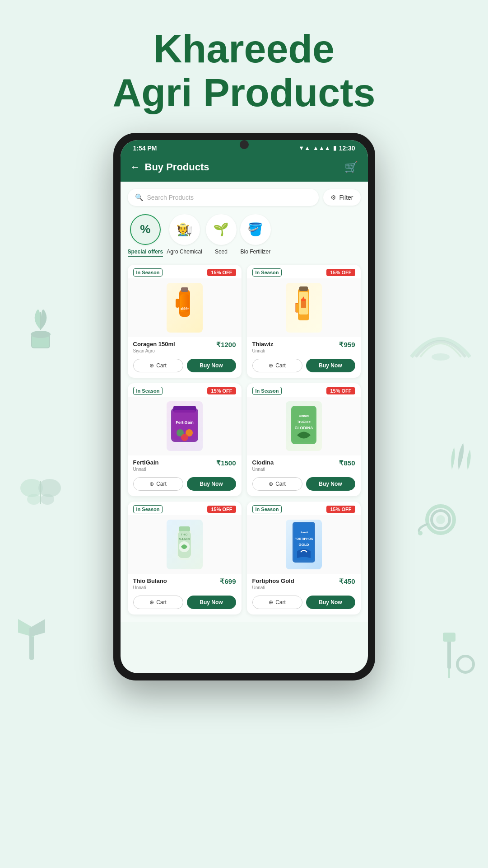 This screenshot has height=868, width=488. I want to click on product-name: Coragen 150ml, so click(154, 344).